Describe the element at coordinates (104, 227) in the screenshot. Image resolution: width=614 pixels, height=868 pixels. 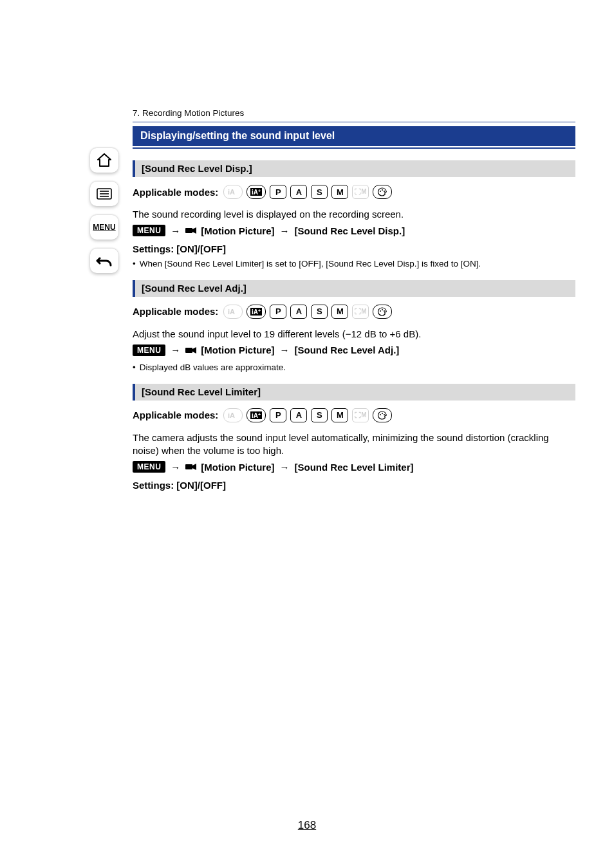
I see `menu-button: MENU` at that location.